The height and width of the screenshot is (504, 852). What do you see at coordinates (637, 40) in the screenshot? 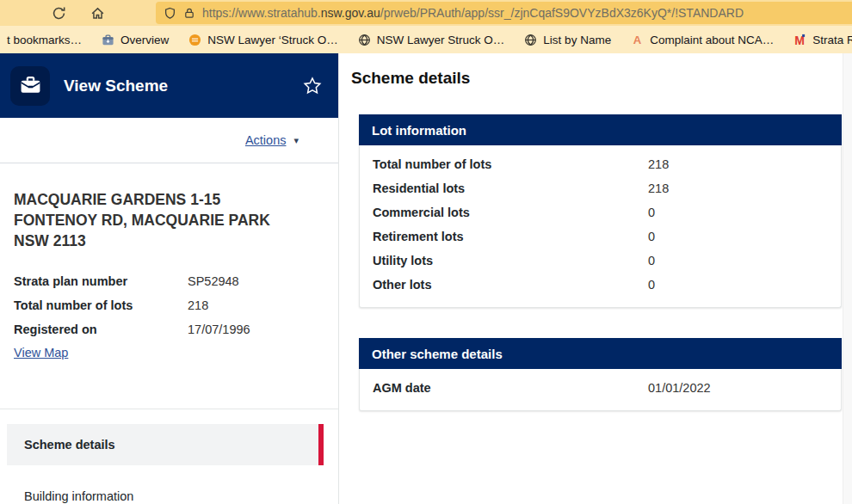
I see `orange-a-icon: A` at bounding box center [637, 40].